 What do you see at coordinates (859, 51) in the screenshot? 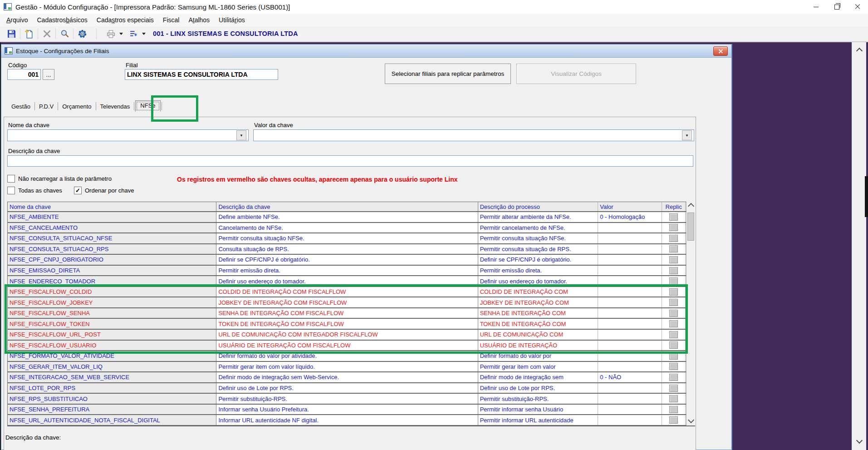
I see `scroll-up-button` at bounding box center [859, 51].